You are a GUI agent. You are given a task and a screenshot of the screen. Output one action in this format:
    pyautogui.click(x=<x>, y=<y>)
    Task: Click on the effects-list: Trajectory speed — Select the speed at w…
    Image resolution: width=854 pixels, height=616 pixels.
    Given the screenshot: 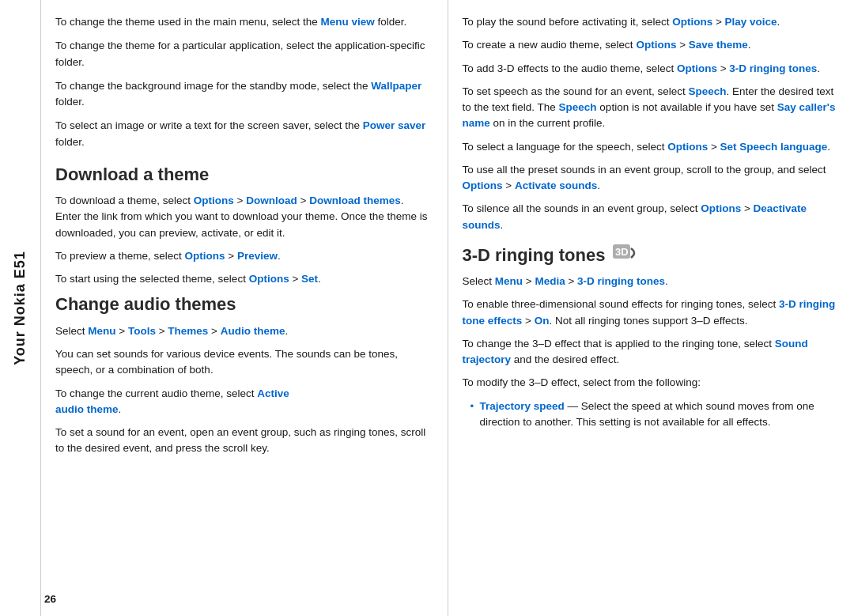 What is the action you would take?
    pyautogui.click(x=651, y=414)
    